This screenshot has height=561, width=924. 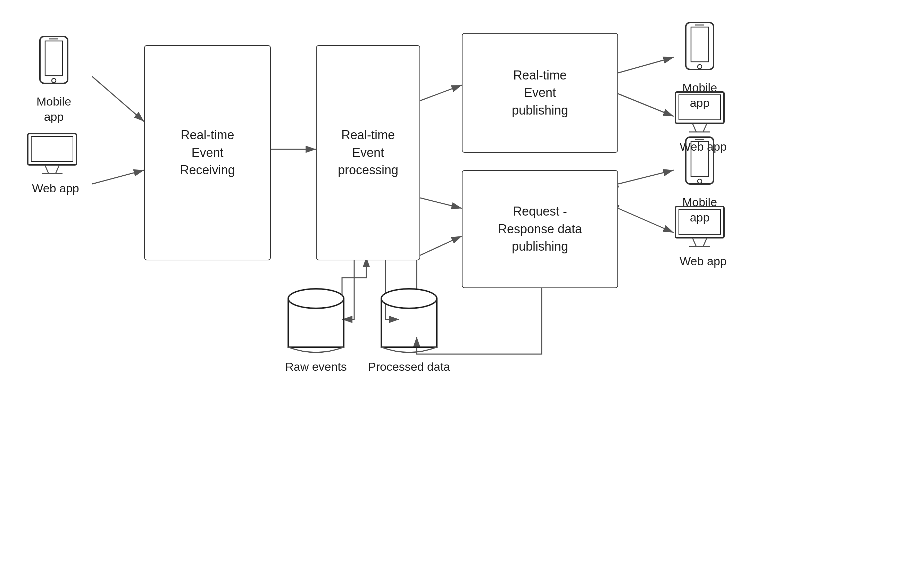 I want to click on raw-events-db-icon, so click(x=316, y=320).